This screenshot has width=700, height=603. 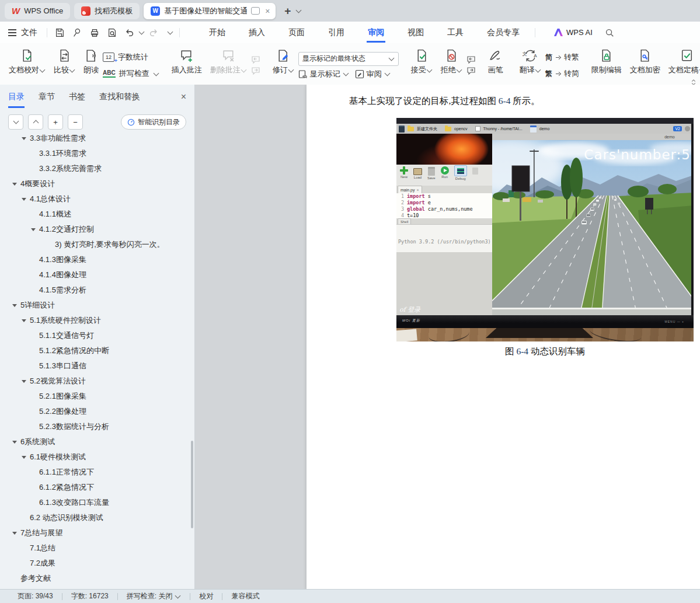 What do you see at coordinates (12, 33) in the screenshot?
I see `hamburger-icon` at bounding box center [12, 33].